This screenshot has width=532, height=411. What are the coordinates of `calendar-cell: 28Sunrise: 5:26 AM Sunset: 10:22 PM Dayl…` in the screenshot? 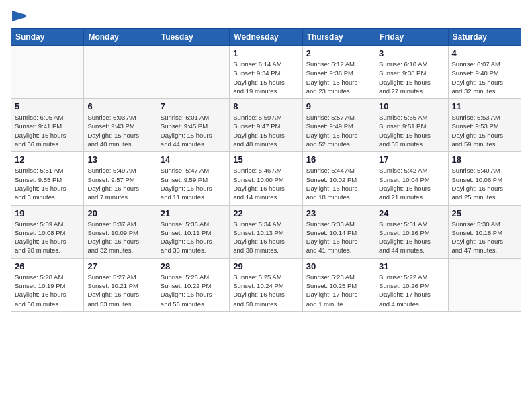 It's located at (193, 285).